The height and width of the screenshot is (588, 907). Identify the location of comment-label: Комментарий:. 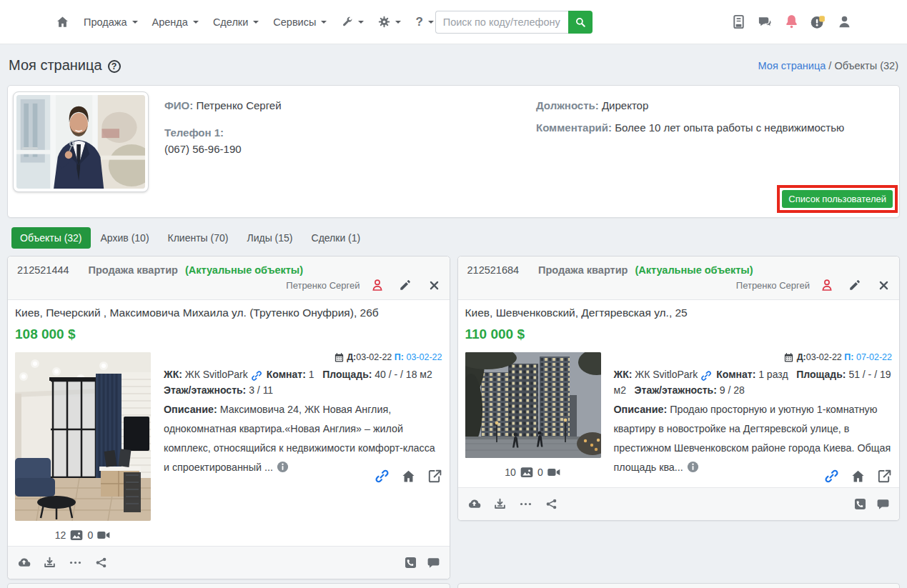
(574, 127).